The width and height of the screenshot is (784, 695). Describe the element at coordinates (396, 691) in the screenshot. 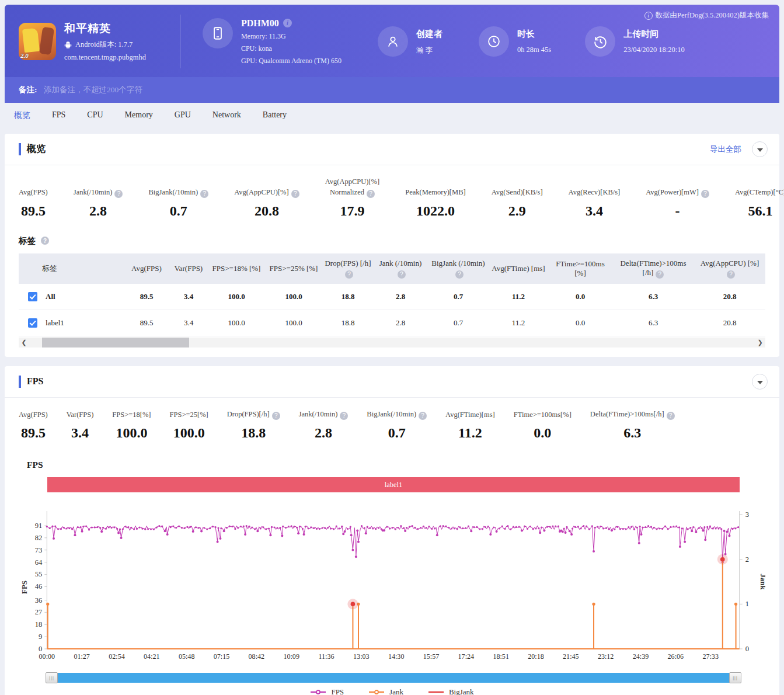

I see `legend-label: Jank` at that location.